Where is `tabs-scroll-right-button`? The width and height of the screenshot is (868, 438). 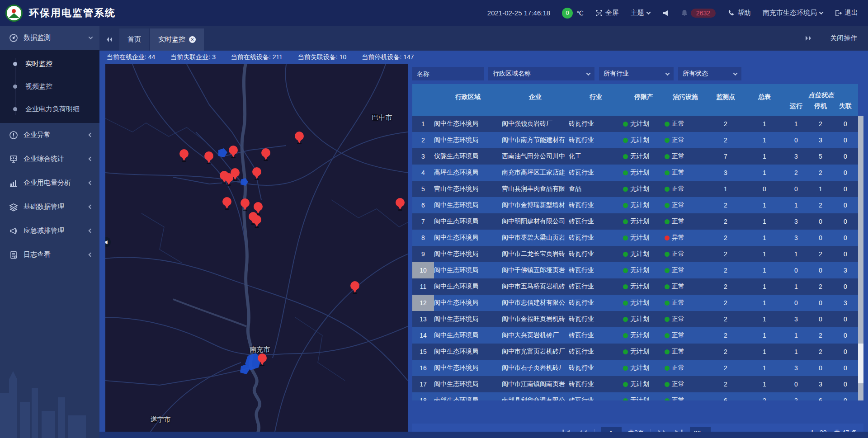 tabs-scroll-right-button is located at coordinates (808, 38).